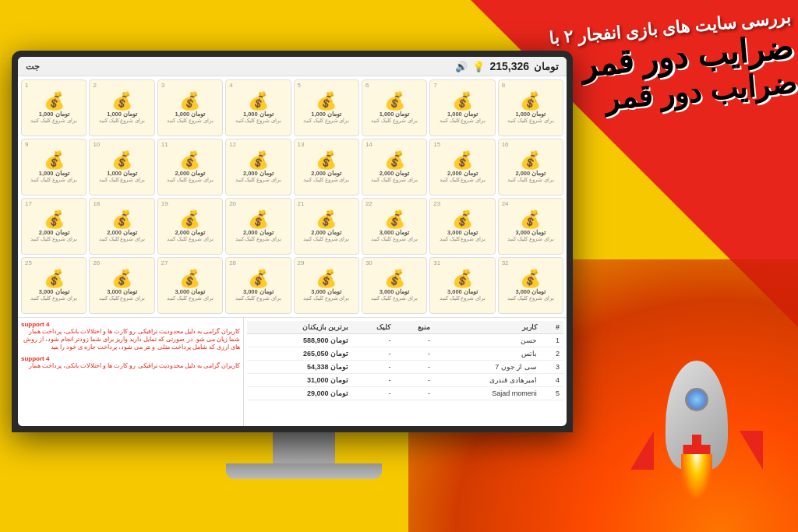 This screenshot has width=798, height=532. What do you see at coordinates (414, 341) in the screenshot?
I see `source-cell-value: -` at bounding box center [414, 341].